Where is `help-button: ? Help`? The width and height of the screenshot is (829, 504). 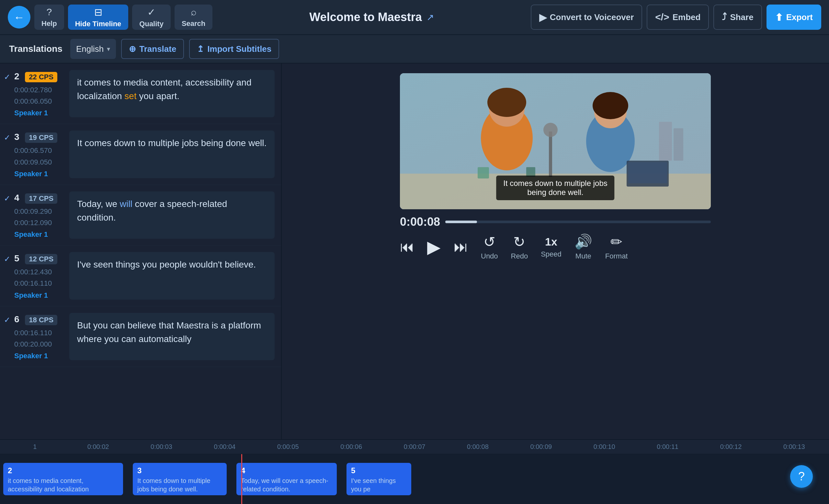 help-button: ? Help is located at coordinates (49, 17).